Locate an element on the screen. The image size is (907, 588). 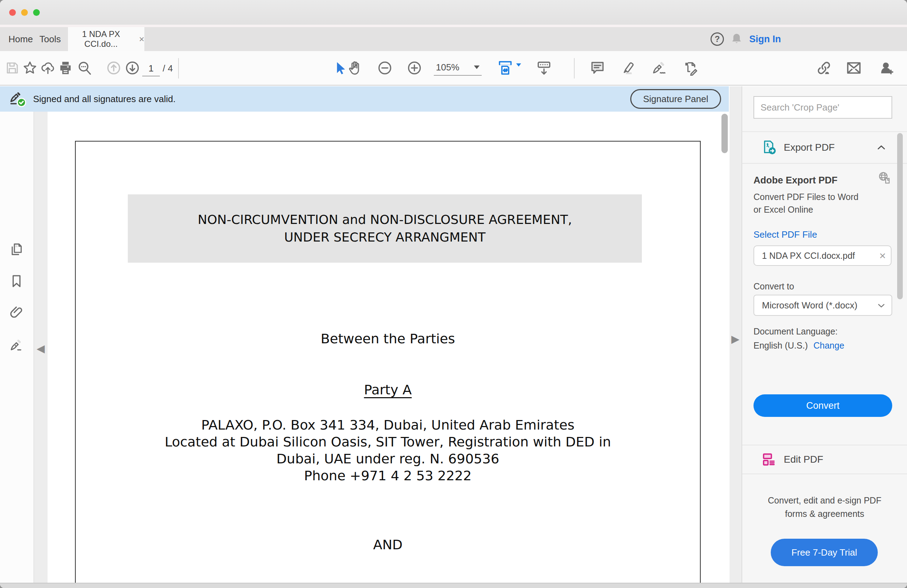
edit-pdf-icon is located at coordinates (769, 460).